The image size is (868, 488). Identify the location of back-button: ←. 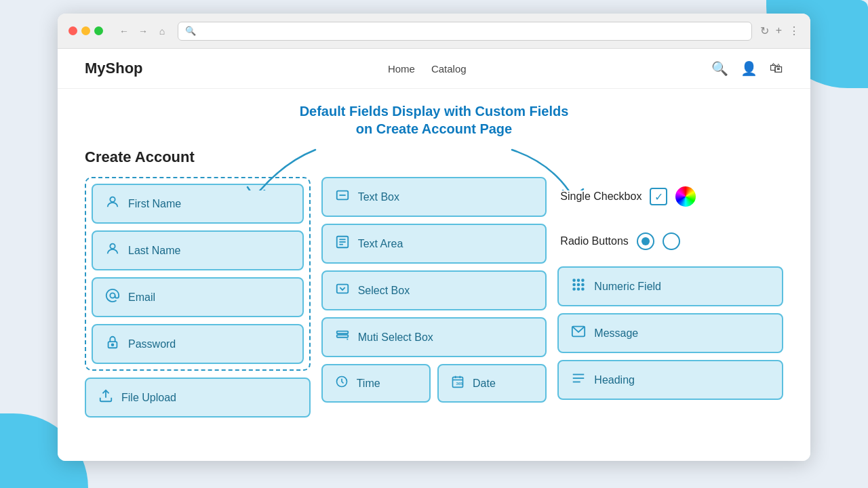
(124, 31).